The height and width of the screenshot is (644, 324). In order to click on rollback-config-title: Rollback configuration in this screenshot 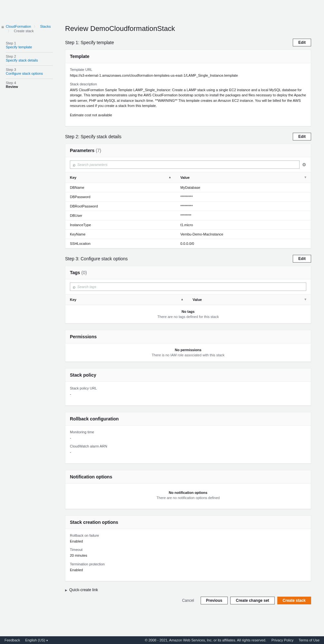, I will do `click(188, 419)`.